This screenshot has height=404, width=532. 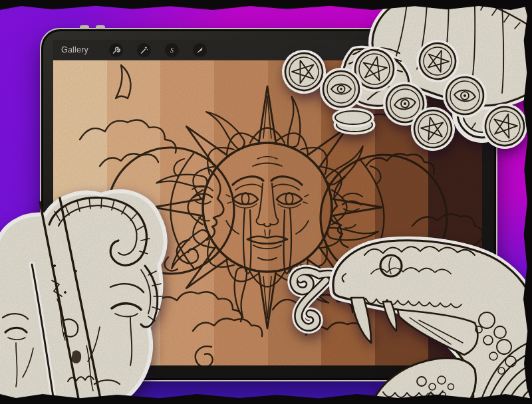 I want to click on svg-text: S, so click(x=172, y=49).